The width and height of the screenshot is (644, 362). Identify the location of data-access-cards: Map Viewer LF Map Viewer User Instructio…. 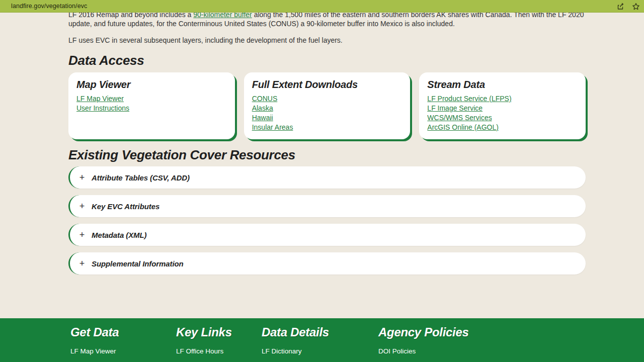
(327, 106).